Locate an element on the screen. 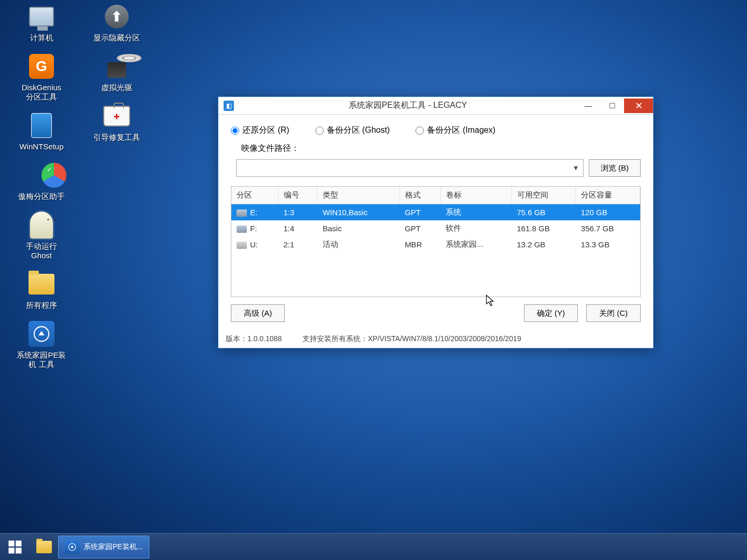 The width and height of the screenshot is (747, 560). computer-icon is located at coordinates (42, 17).